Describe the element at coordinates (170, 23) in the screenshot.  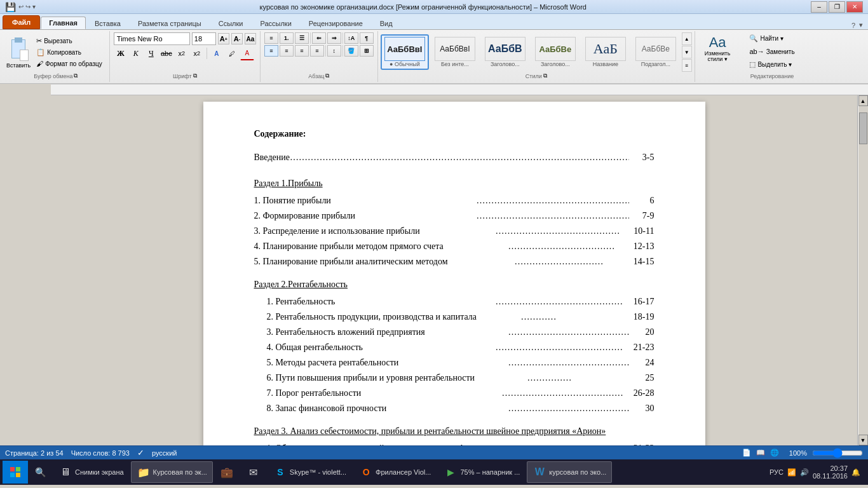
I see `tab-layout: Разметка страницы` at that location.